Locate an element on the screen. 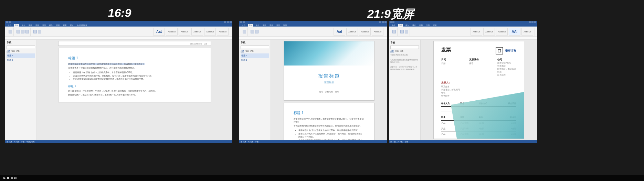 The width and height of the screenshot is (644, 181). invoice-no-value: 编号 is located at coordinates (478, 63).